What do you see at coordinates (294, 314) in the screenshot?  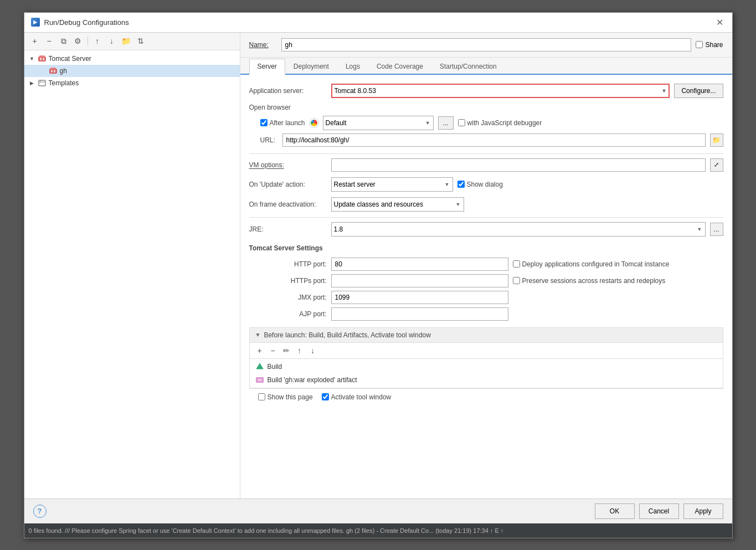 I see `ajp-port-label: AJP port:` at bounding box center [294, 314].